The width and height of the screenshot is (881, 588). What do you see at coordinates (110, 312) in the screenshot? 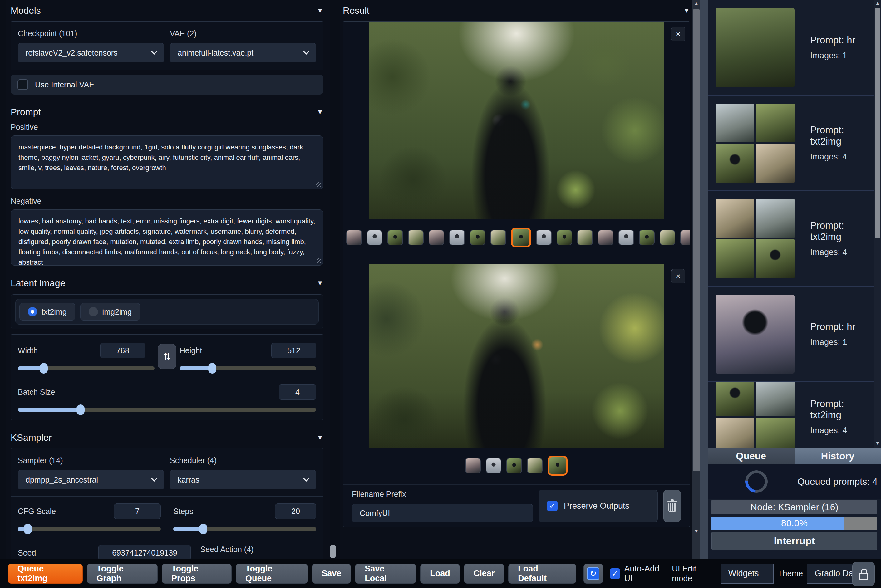
I see `mode-img2img-radio: img2img` at bounding box center [110, 312].